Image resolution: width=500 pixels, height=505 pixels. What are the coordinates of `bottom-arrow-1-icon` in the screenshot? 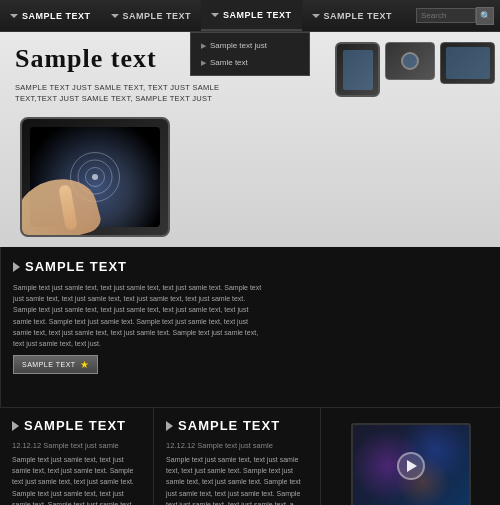 It's located at (16, 426).